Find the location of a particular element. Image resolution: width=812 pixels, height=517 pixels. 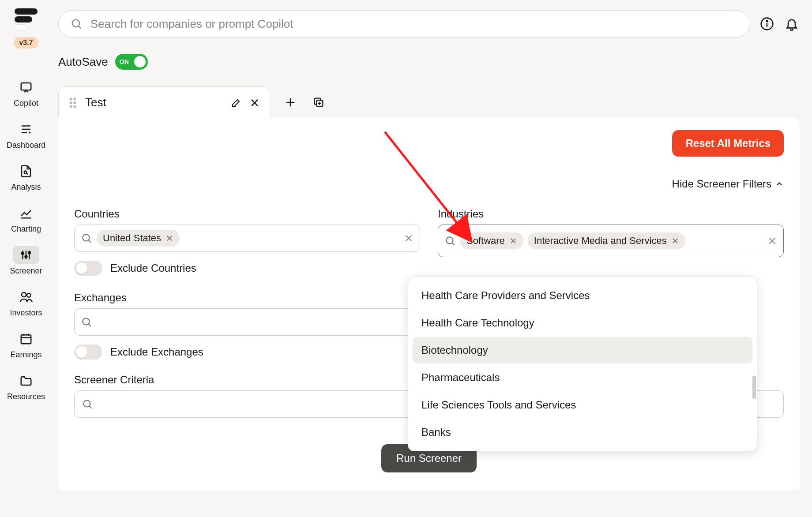

sidebar-item-analysis: Analysis is located at coordinates (26, 177).